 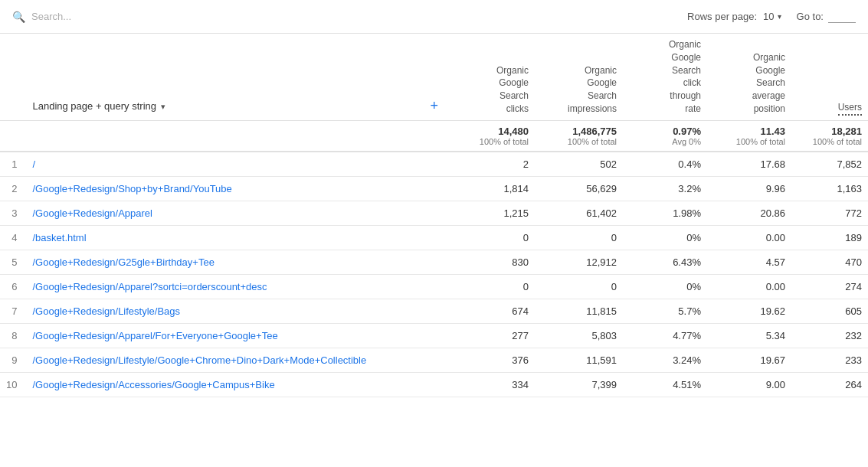 What do you see at coordinates (665, 262) in the screenshot?
I see `row-ctr: 6.43%` at bounding box center [665, 262].